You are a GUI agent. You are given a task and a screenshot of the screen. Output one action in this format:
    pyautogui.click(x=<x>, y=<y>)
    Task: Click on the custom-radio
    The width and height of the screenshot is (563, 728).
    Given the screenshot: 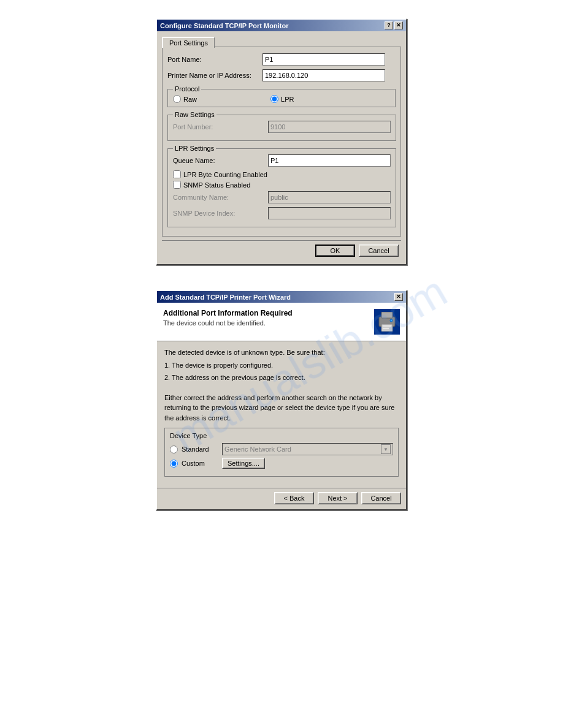 What is the action you would take?
    pyautogui.click(x=174, y=463)
    